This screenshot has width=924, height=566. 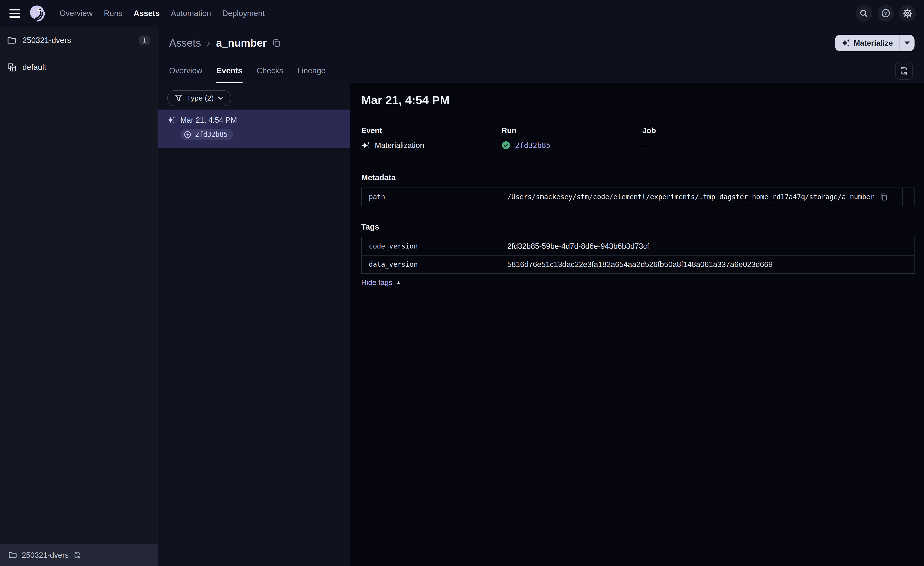 I want to click on footer-code-location-label: 250321-dvers, so click(x=45, y=555).